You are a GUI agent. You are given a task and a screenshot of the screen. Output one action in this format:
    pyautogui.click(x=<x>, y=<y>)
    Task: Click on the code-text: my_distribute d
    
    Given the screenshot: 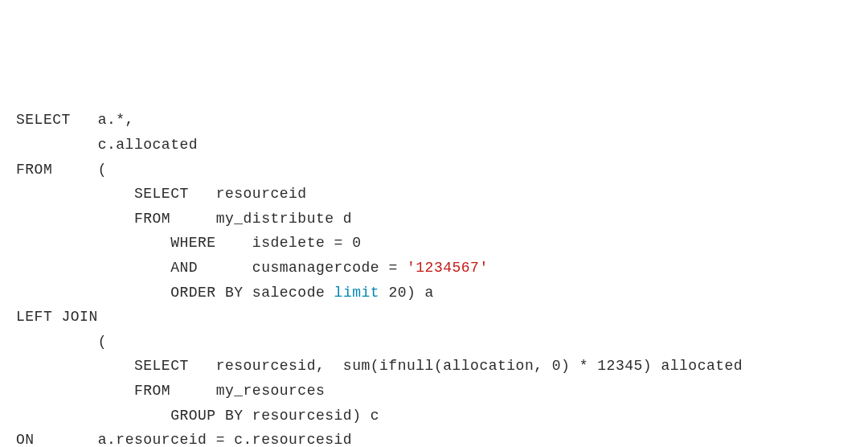 What is the action you would take?
    pyautogui.click(x=261, y=219)
    